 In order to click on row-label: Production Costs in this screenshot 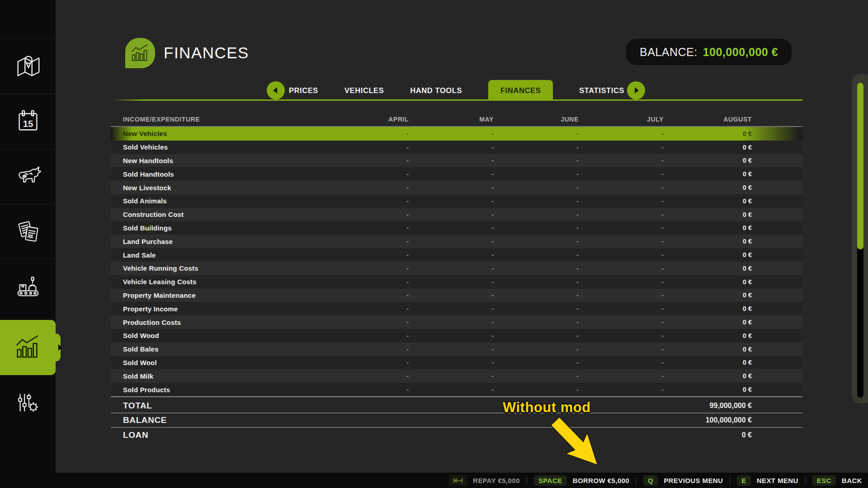, I will do `click(223, 323)`.